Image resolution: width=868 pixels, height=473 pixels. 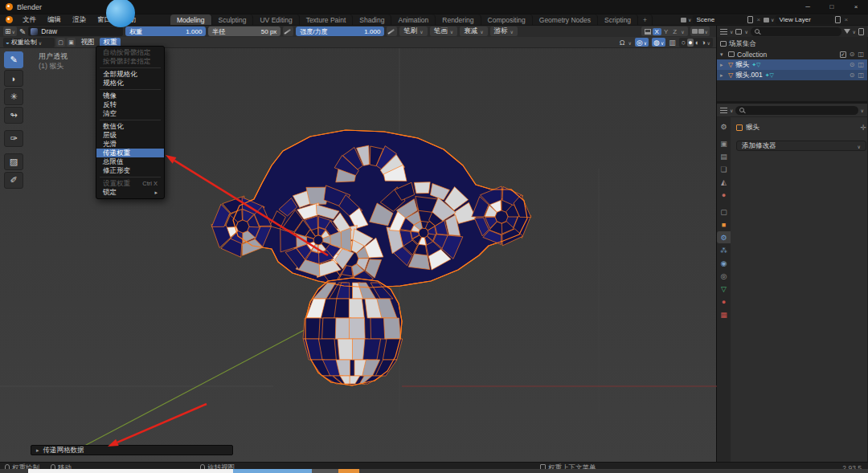 I want to click on menu-2: 渲染, so click(x=79, y=19).